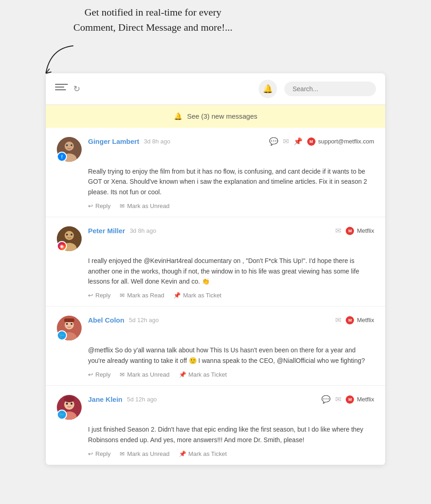 This screenshot has width=431, height=504. Describe the element at coordinates (142, 295) in the screenshot. I see `mark-read-button: ✉ Mark as Read` at that location.